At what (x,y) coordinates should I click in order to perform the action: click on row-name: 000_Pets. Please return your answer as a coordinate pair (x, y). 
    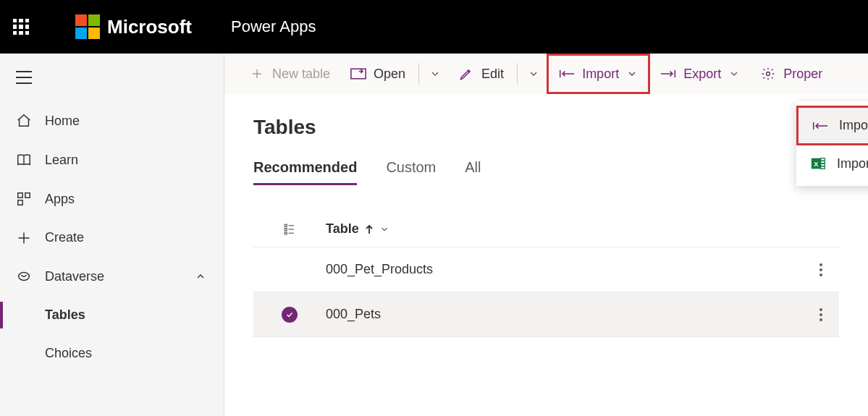
    Looking at the image, I should click on (565, 314).